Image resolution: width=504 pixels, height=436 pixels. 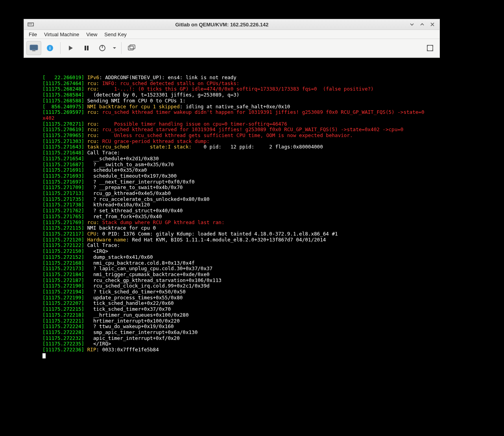 I want to click on minimize-icon, so click(x=413, y=24).